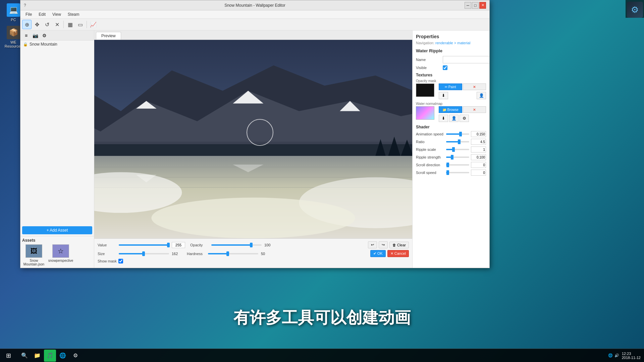  What do you see at coordinates (478, 134) in the screenshot?
I see `anim-speed-value: 0.150` at bounding box center [478, 134].